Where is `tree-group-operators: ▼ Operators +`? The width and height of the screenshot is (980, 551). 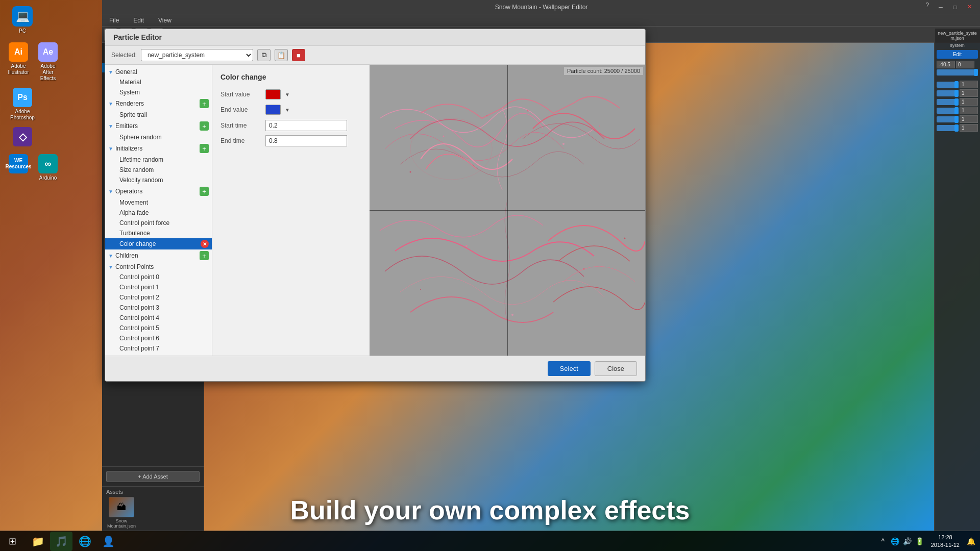
tree-group-operators: ▼ Operators + is located at coordinates (158, 191).